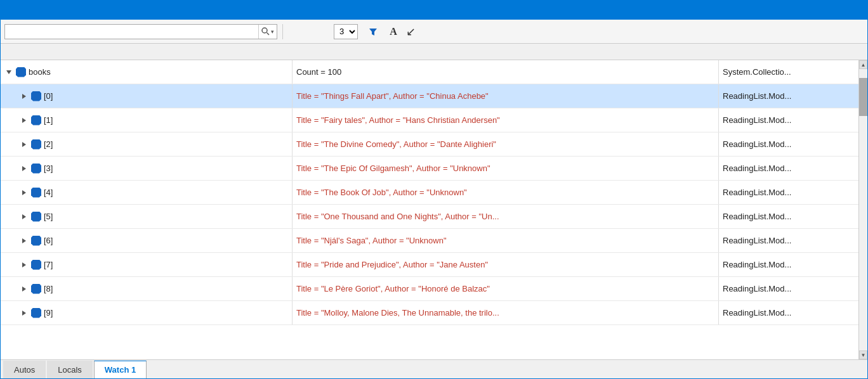 Image resolution: width=868 pixels, height=379 pixels. What do you see at coordinates (506, 120) in the screenshot?
I see `col-value-cell: Title = "Fairy tales", Author = "Hans Ch…` at bounding box center [506, 120].